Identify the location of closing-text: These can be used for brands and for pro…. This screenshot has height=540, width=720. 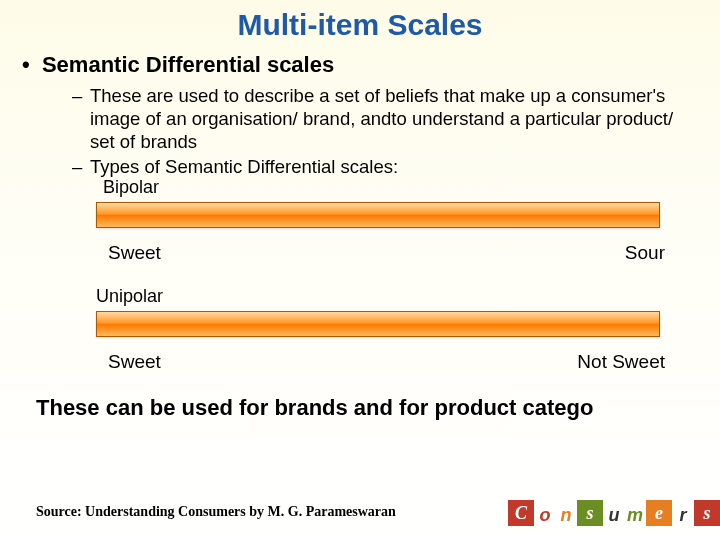
(378, 408).